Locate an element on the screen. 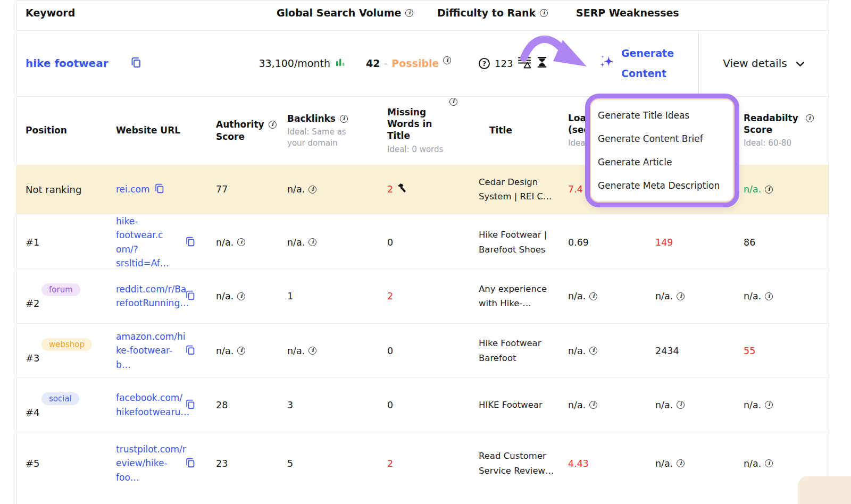 This screenshot has width=851, height=504. website-url-link: rei.com is located at coordinates (133, 189).